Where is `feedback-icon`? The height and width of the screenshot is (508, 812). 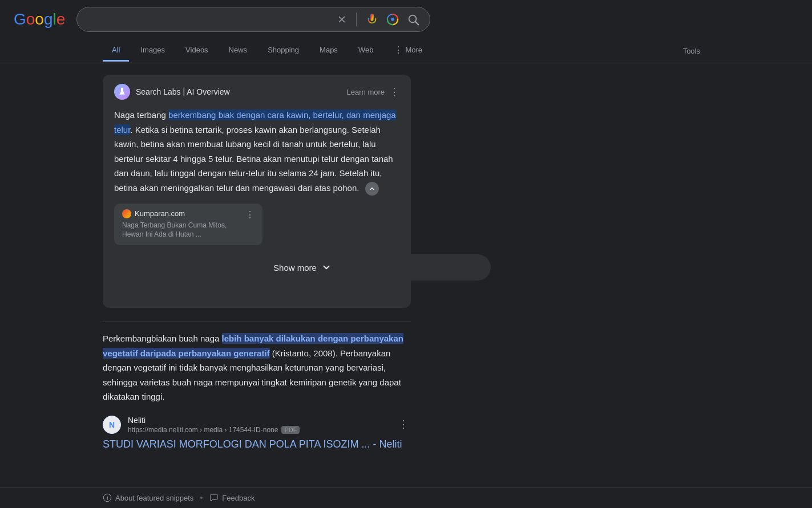
feedback-icon is located at coordinates (214, 498).